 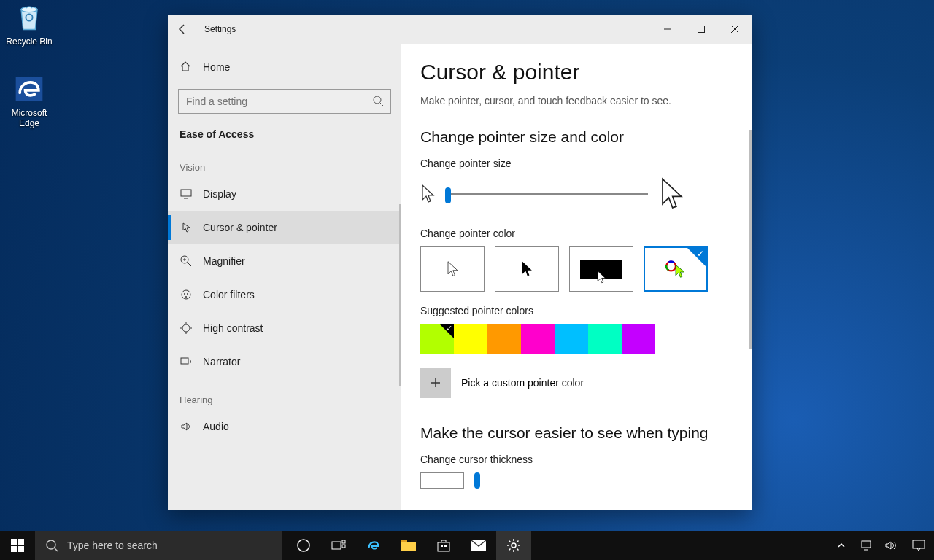 I want to click on nav-label: Cursor & pointer, so click(x=240, y=228).